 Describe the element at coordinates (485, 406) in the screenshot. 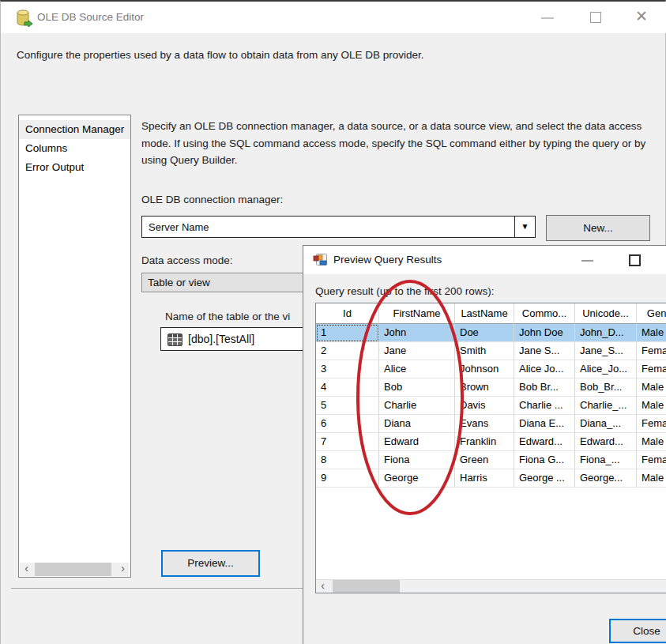

I see `grid-cell: Davis` at that location.